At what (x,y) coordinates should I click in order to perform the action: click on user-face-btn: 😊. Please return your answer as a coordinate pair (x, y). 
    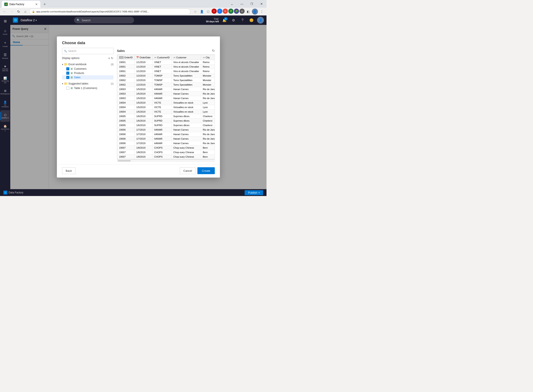
    Looking at the image, I should click on (252, 20).